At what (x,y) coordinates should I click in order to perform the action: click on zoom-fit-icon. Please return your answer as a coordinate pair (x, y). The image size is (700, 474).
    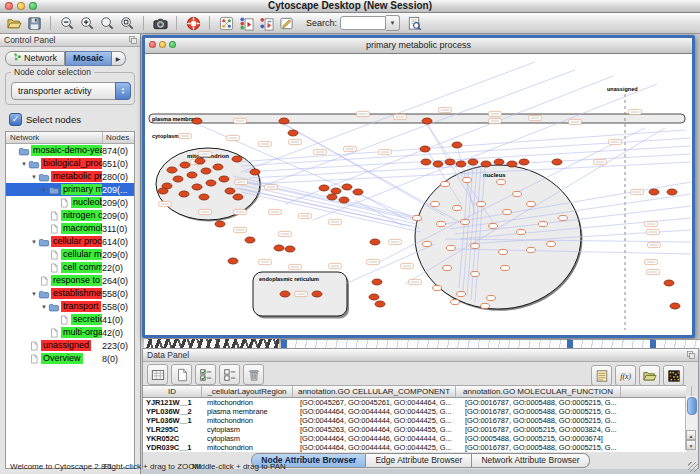
    Looking at the image, I should click on (107, 24).